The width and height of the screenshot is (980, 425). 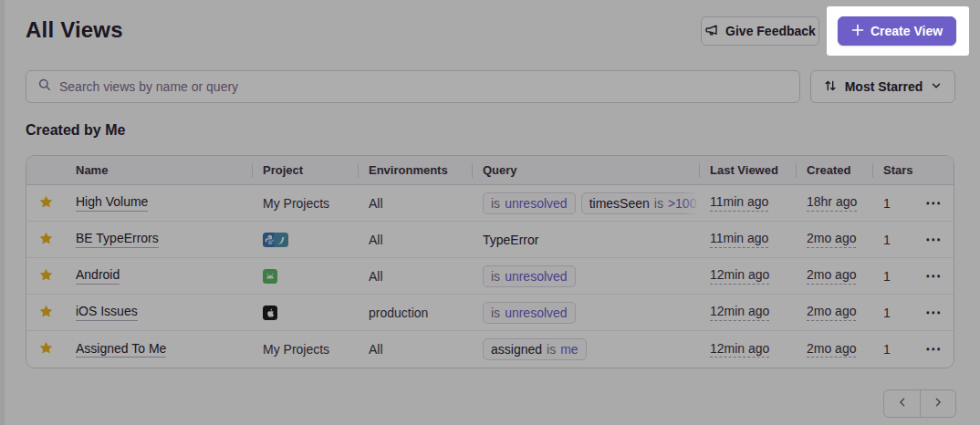 What do you see at coordinates (832, 202) in the screenshot?
I see `created-value: 18hr ago` at bounding box center [832, 202].